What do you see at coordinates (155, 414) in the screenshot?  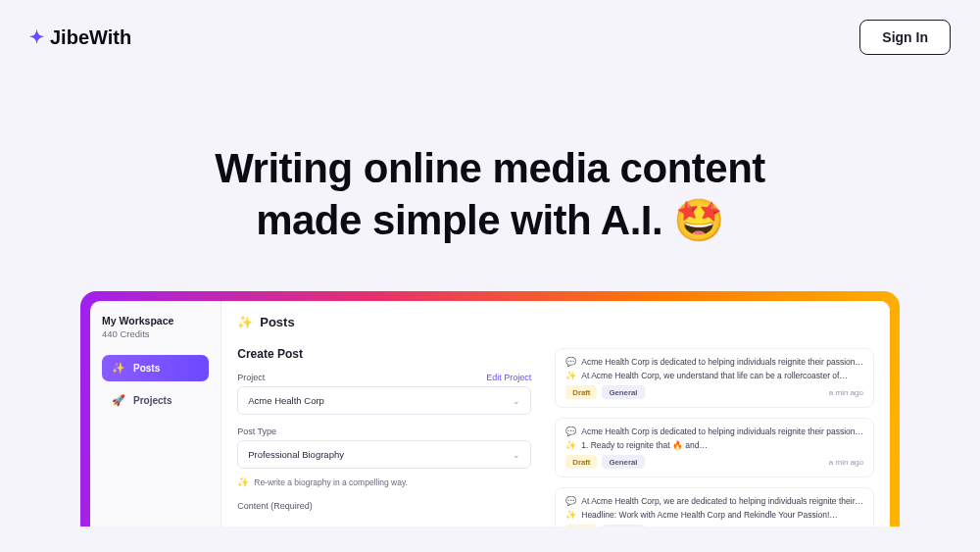 I see `sidebar: My Workspace 440 Credits ✨ Posts 🚀 Proje…` at bounding box center [155, 414].